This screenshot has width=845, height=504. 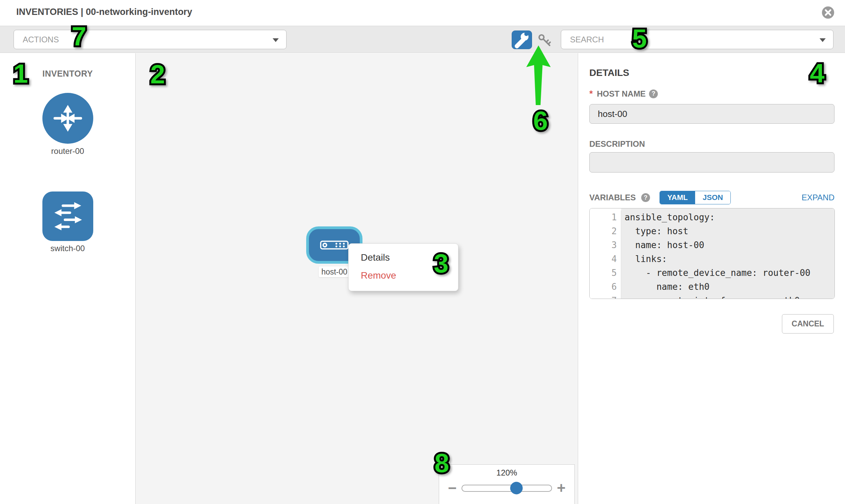 I want to click on line-code: remote_interface_name: eth0, so click(x=728, y=296).